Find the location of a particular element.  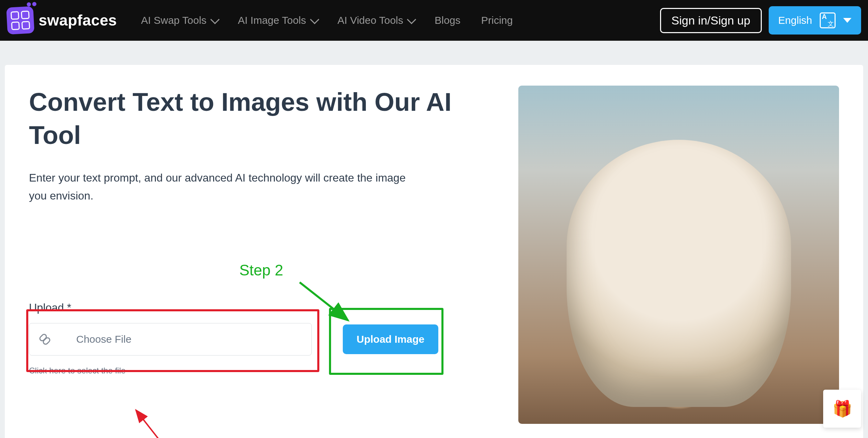

nav-menu: AI Swap Tools AI Image Tools AI Video To… is located at coordinates (327, 20).